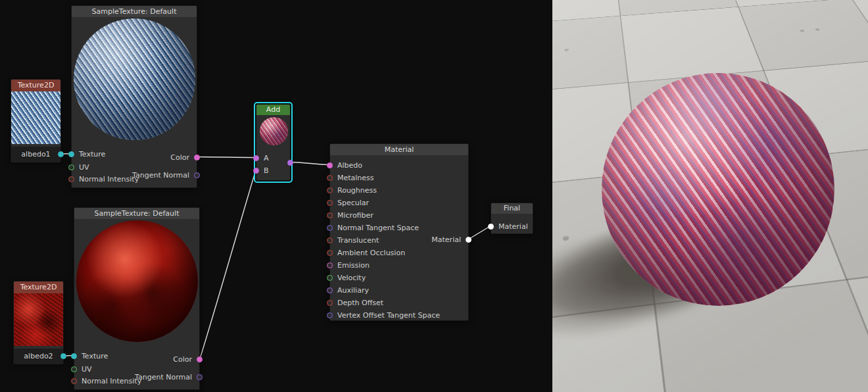 Image resolution: width=868 pixels, height=392 pixels. Describe the element at coordinates (274, 171) in the screenshot. I see `input-row-b: B` at that location.